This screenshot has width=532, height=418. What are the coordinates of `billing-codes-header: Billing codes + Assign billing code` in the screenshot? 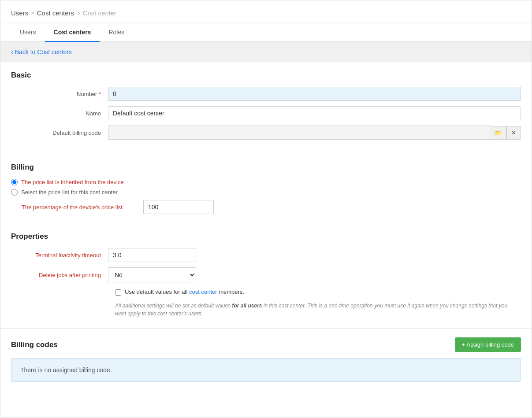 It's located at (266, 344).